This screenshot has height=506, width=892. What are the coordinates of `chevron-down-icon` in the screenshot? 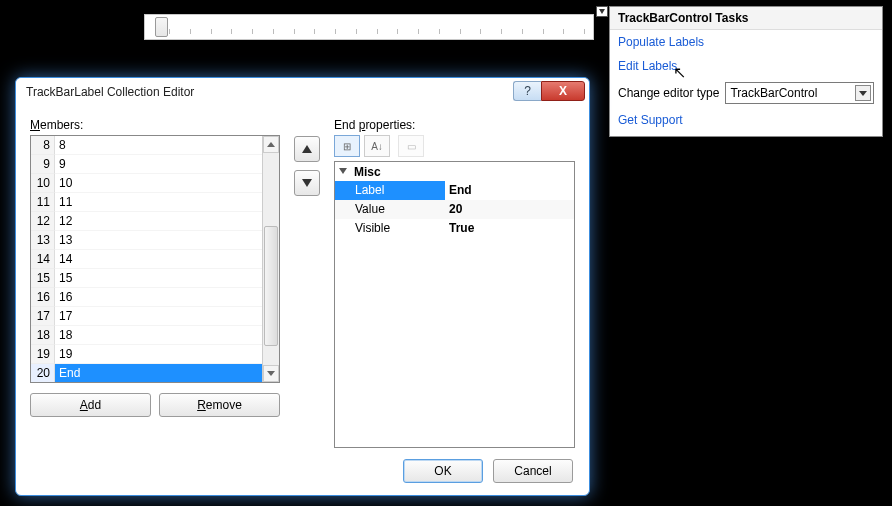 It's located at (863, 93).